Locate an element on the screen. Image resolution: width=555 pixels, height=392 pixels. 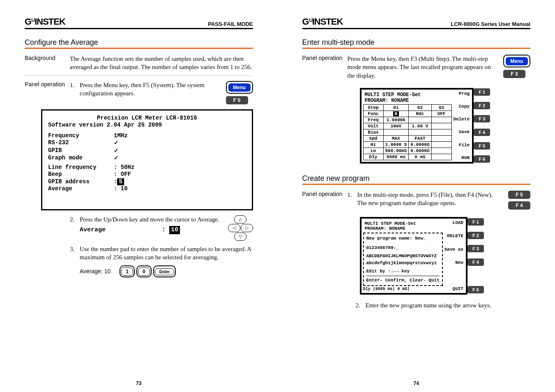
divider is located at coordinates (139, 76).